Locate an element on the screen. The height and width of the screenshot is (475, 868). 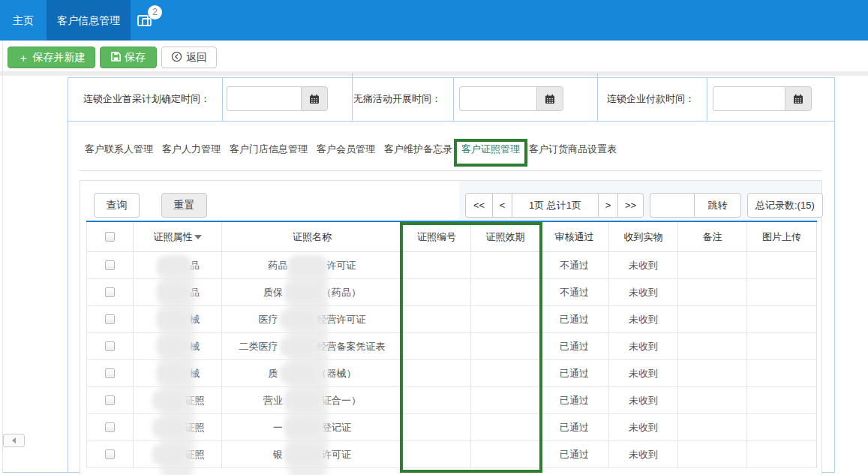
header-license-attribute: 证照属性 is located at coordinates (178, 237).